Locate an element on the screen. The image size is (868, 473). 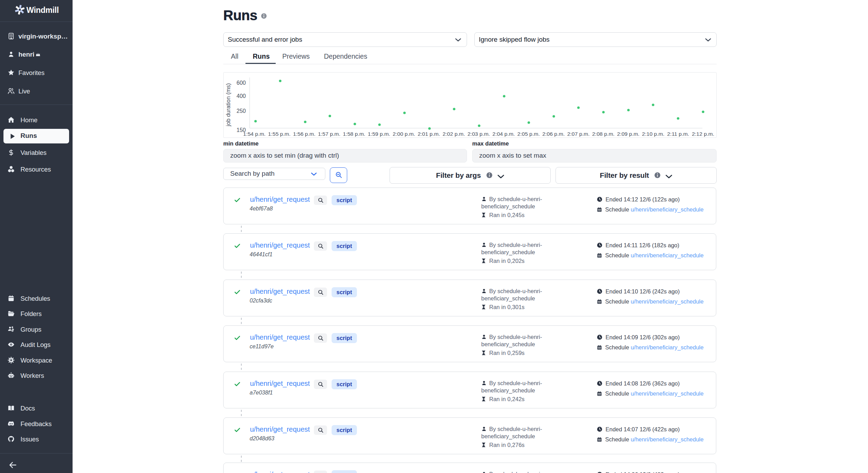
svg-text: 250 is located at coordinates (241, 111).